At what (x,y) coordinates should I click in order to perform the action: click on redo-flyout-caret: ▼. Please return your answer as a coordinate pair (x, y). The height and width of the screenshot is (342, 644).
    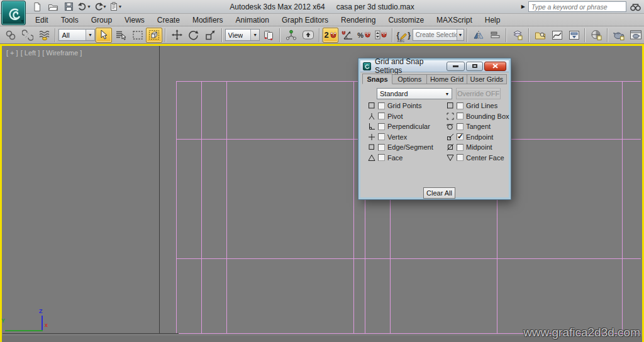
    Looking at the image, I should click on (104, 6).